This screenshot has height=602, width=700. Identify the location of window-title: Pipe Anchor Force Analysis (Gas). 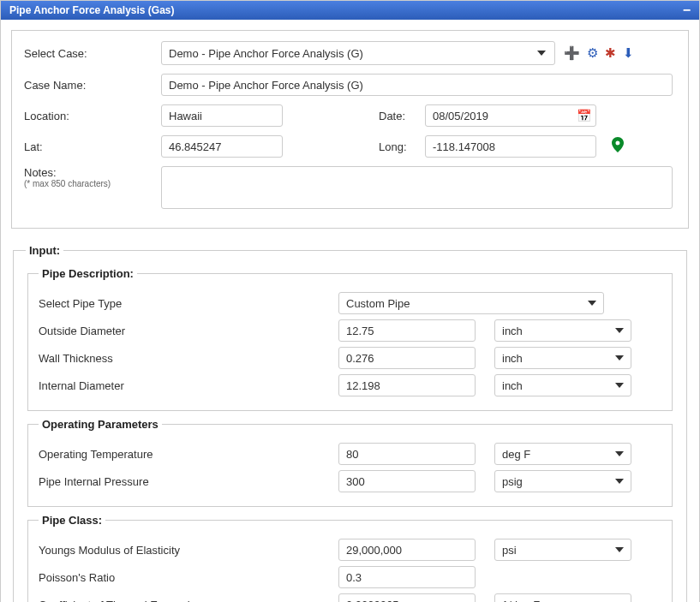
(93, 10).